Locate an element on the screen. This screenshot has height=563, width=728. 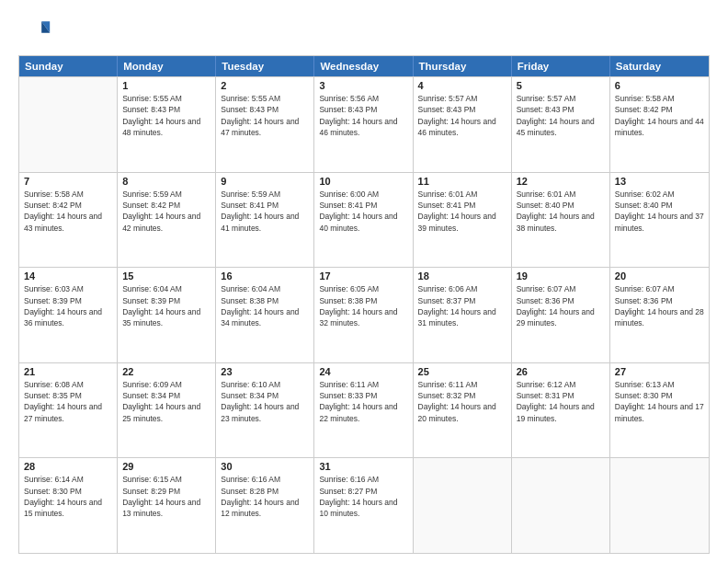
calendar-cell-3-3: 24Sunrise: 6:11 AMSunset: 8:33 PMDayligh… is located at coordinates (364, 410).